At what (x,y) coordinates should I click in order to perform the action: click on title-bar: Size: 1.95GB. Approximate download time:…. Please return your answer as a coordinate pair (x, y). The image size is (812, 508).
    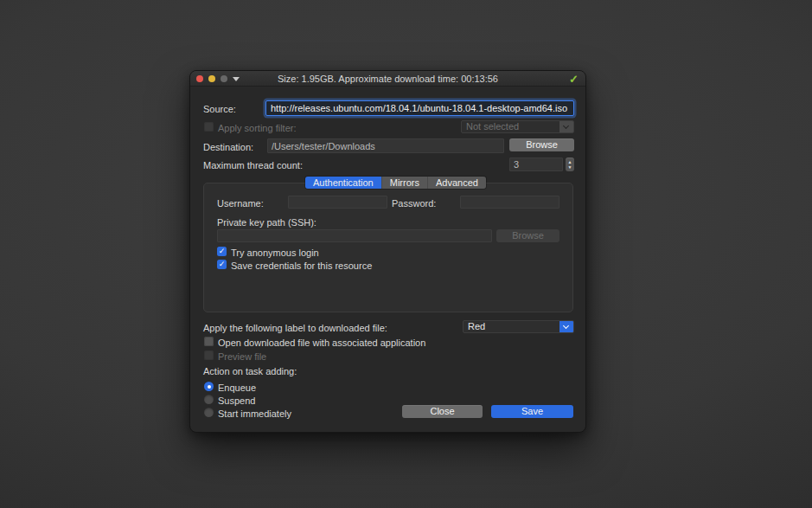
    Looking at the image, I should click on (387, 79).